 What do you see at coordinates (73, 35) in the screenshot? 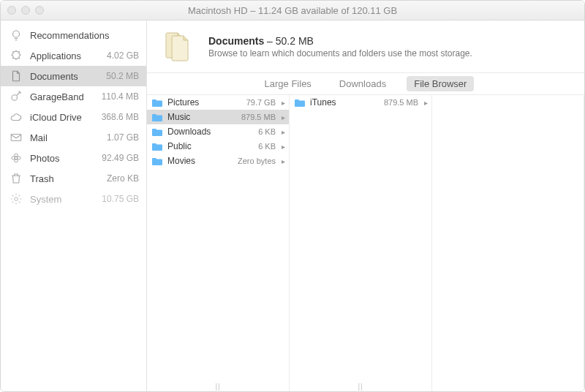
I see `sidebar-item-recommendations: Recommendations` at bounding box center [73, 35].